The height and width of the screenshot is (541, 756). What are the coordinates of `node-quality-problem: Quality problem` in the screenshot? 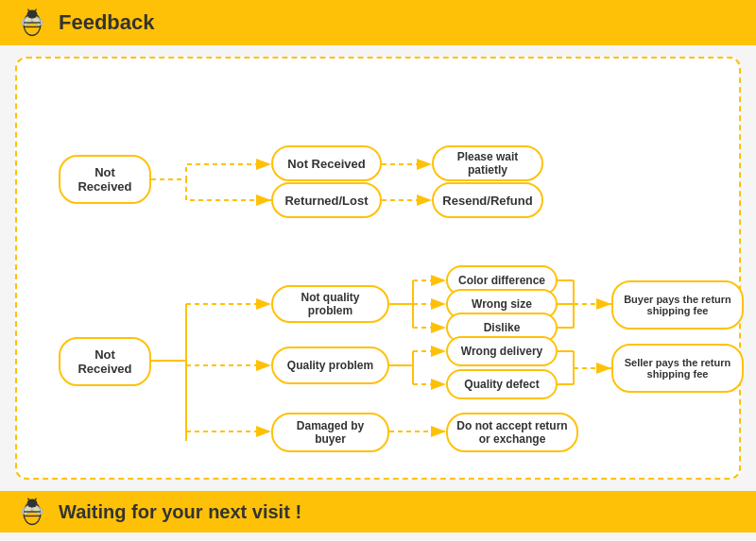 It's located at (331, 365).